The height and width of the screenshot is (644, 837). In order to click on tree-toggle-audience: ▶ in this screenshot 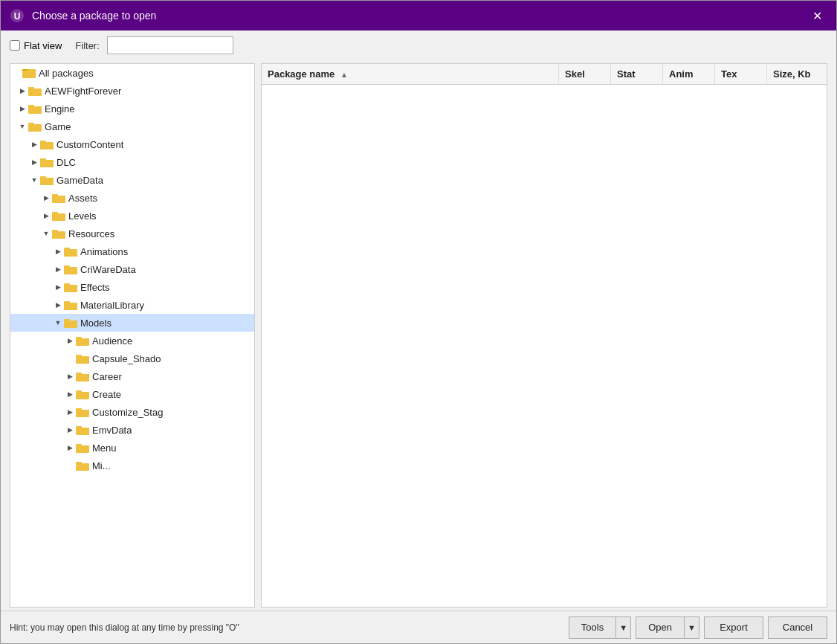, I will do `click(70, 341)`.